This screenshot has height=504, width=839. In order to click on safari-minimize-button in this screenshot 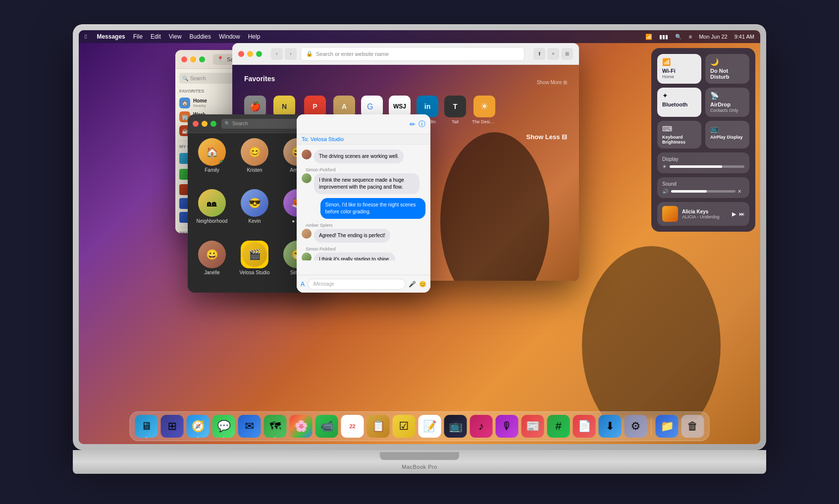, I will do `click(250, 54)`.